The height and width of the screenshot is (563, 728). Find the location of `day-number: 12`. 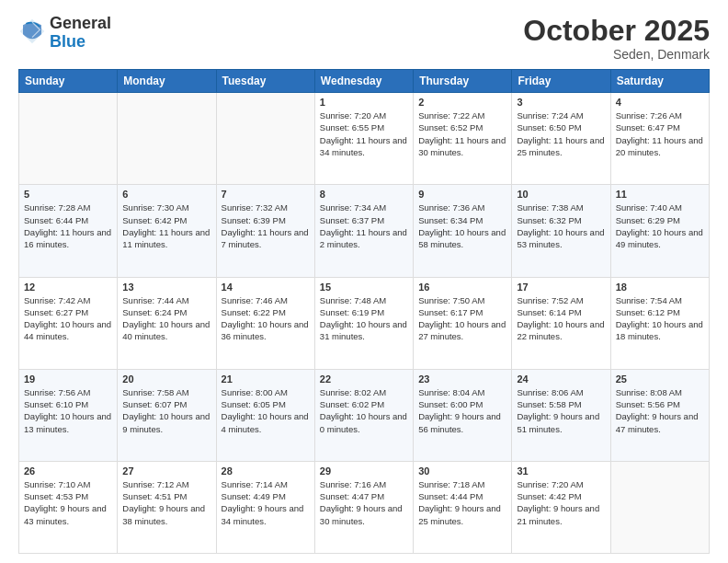

day-number: 12 is located at coordinates (68, 287).